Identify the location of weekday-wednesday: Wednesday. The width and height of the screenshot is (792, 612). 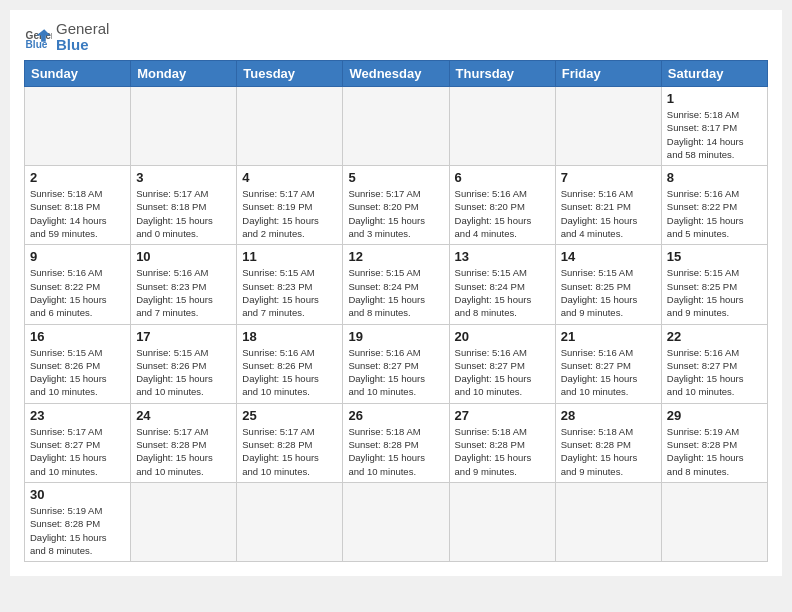
(396, 74).